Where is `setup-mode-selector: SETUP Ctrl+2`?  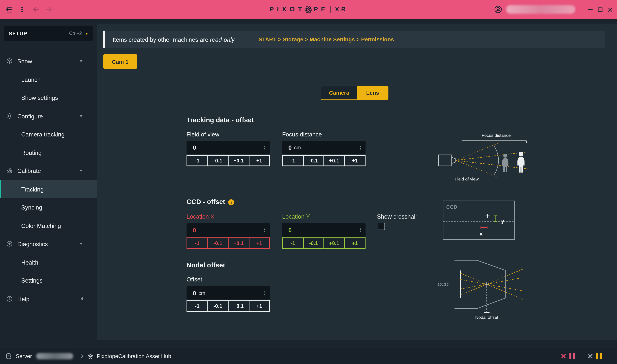 setup-mode-selector: SETUP Ctrl+2 is located at coordinates (48, 33).